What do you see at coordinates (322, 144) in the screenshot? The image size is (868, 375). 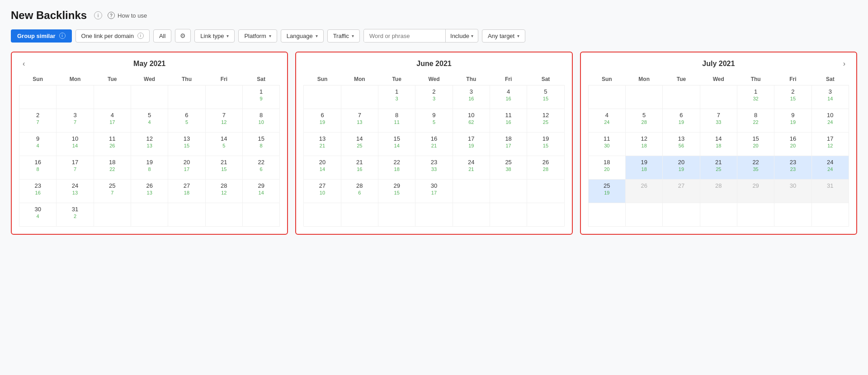 I see `calendar-day-cell: 1321` at bounding box center [322, 144].